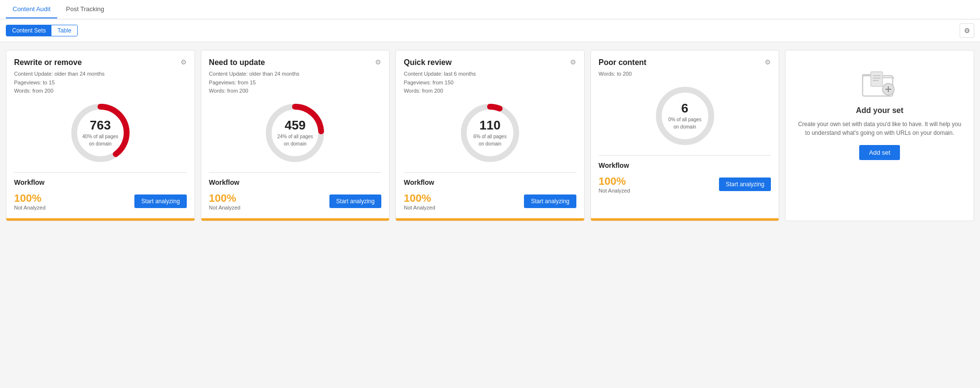 Image resolution: width=980 pixels, height=388 pixels. What do you see at coordinates (490, 136) in the screenshot?
I see `card-quick-review: Quick review Content Update: last 6 mont…` at bounding box center [490, 136].